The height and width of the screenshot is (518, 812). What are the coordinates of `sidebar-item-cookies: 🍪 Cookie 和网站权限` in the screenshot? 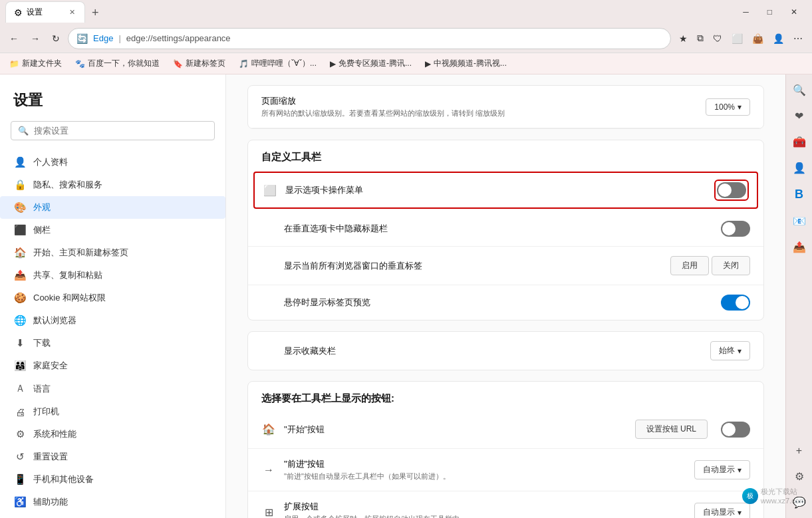 It's located at (113, 298).